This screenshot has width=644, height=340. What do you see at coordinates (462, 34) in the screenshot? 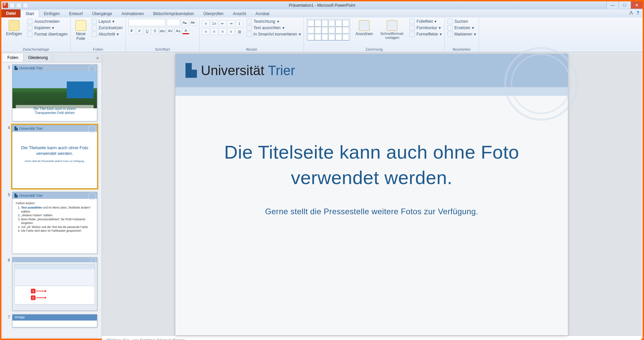
I see `select-button: Markieren ▾` at bounding box center [462, 34].